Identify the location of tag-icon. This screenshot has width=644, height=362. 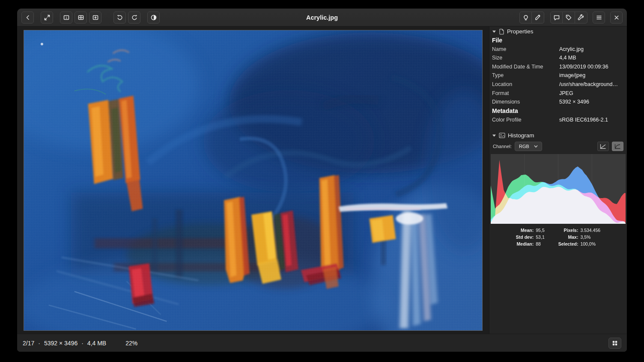
(569, 18).